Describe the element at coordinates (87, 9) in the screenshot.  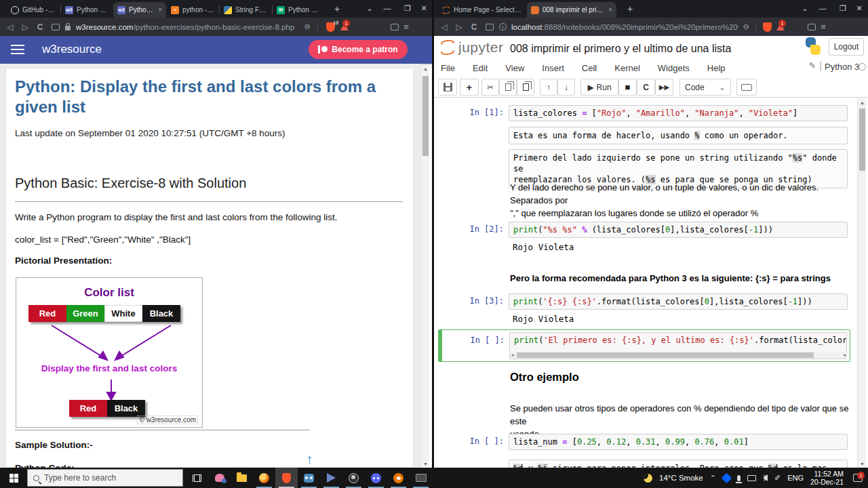
I see `tab-python-basic: w3 Python Basic: E` at that location.